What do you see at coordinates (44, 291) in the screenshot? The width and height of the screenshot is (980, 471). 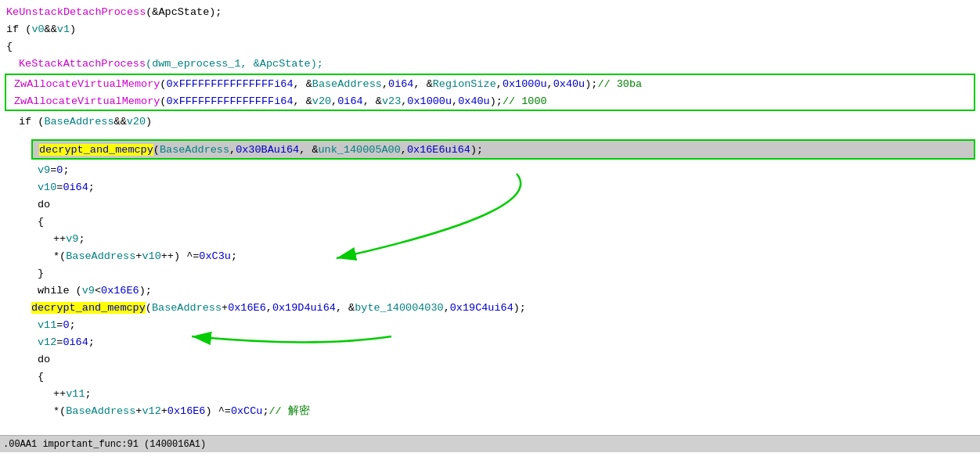 I see `code-token: while (` at bounding box center [44, 291].